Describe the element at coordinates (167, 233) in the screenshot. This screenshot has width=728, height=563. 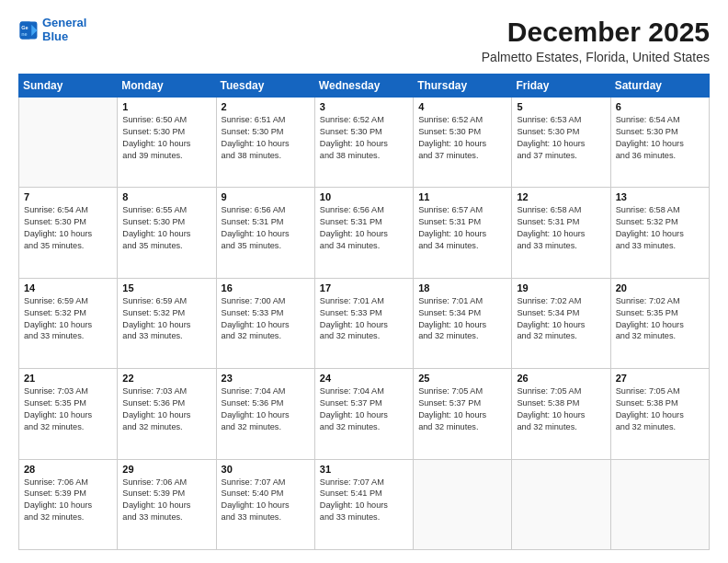
I see `calendar-cell: 8Sunrise: 6:55 AM Sunset: 5:30 PM Daylig…` at that location.